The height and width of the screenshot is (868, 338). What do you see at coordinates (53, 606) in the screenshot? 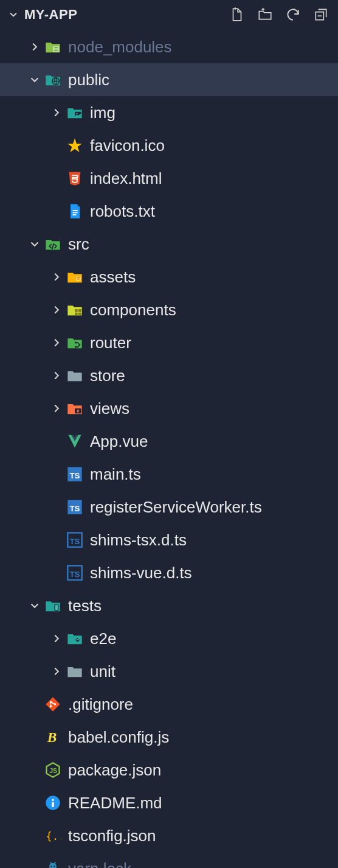
I see `folder-tests-icon` at bounding box center [53, 606].